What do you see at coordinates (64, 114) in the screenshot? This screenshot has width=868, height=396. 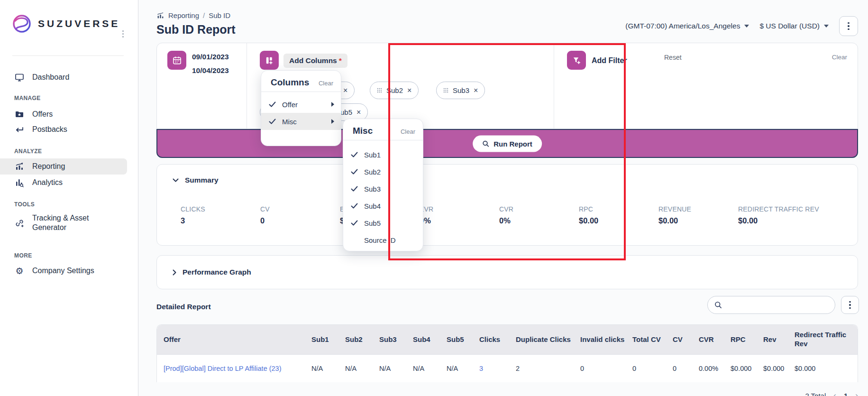 I see `sidebar-item-offers: Offers` at bounding box center [64, 114].